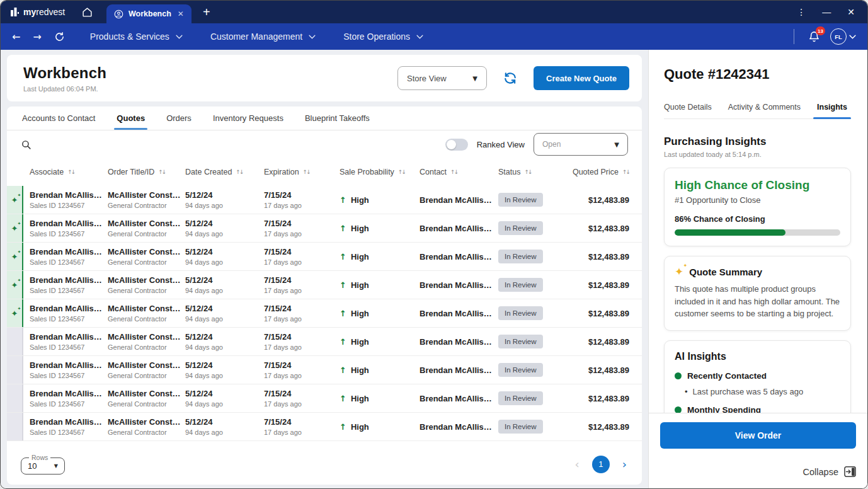 This screenshot has height=489, width=868. I want to click on column-header-status: Status↑↓, so click(527, 172).